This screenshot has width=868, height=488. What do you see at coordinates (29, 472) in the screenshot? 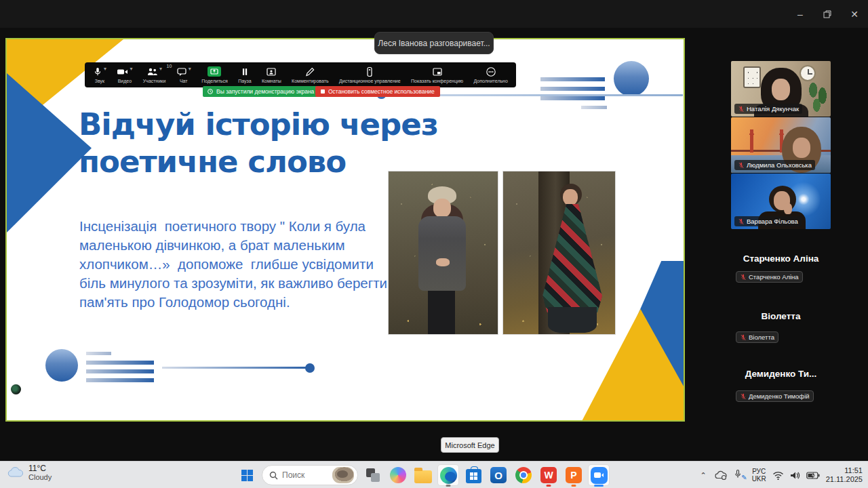
I see `weather-widget: 11°C Cloudy` at bounding box center [29, 472].